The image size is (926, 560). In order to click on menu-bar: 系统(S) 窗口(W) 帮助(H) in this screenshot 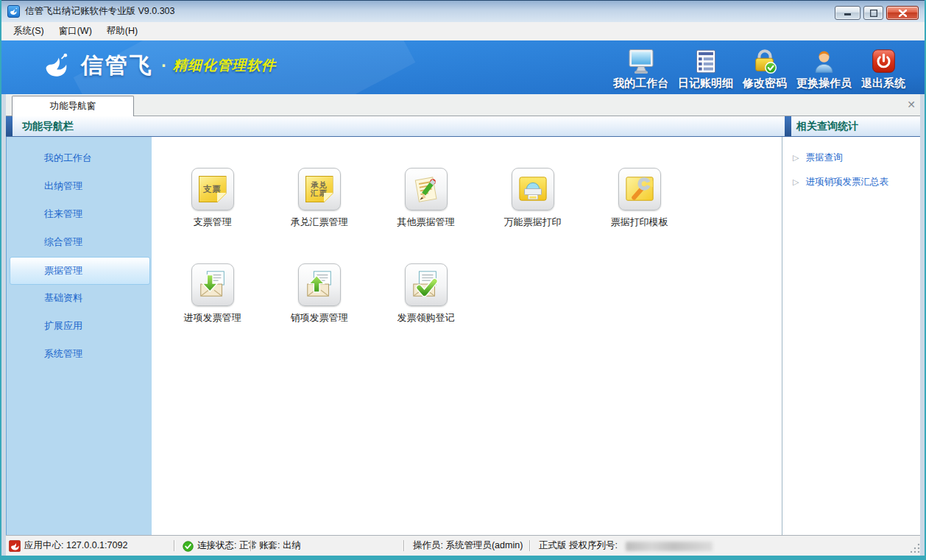, I will do `click(463, 31)`.